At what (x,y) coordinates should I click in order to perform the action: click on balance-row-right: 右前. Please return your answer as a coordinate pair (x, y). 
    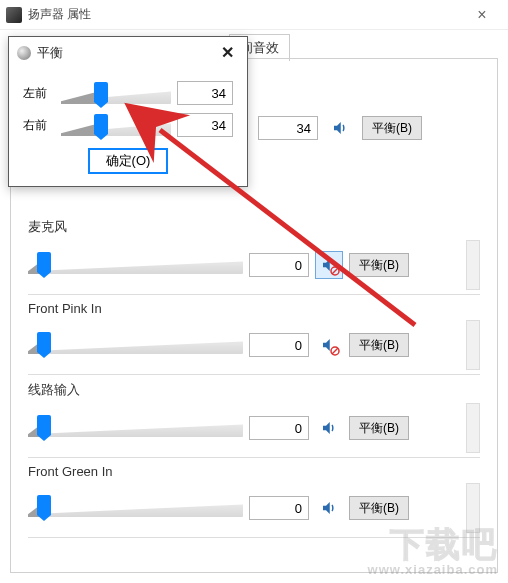
    Looking at the image, I should click on (128, 125).